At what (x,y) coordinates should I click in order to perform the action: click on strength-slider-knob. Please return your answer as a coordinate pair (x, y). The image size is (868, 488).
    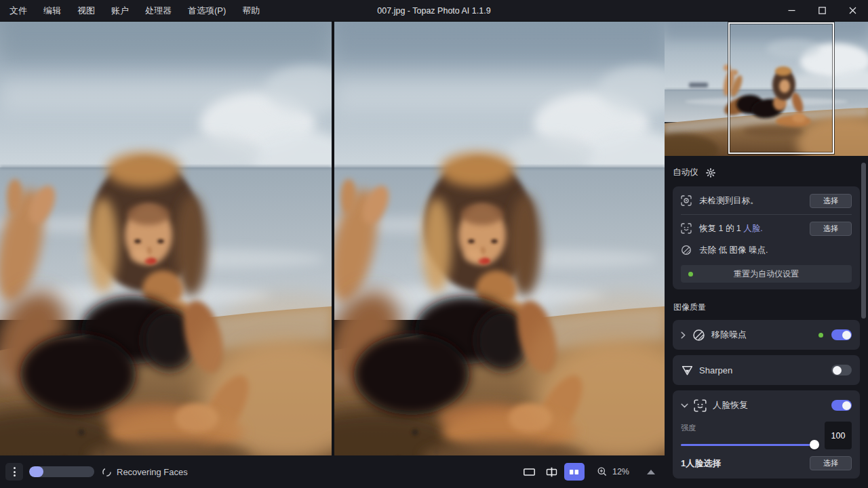
    Looking at the image, I should click on (814, 445).